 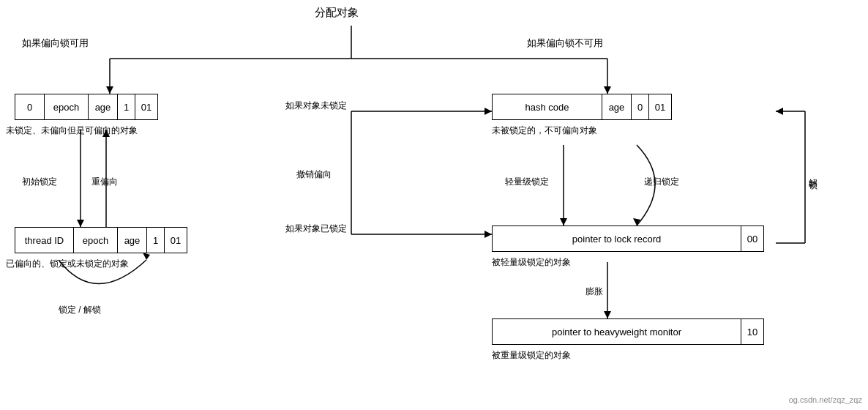 What do you see at coordinates (812, 174) in the screenshot?
I see `unlock-label: 解锁` at bounding box center [812, 174].